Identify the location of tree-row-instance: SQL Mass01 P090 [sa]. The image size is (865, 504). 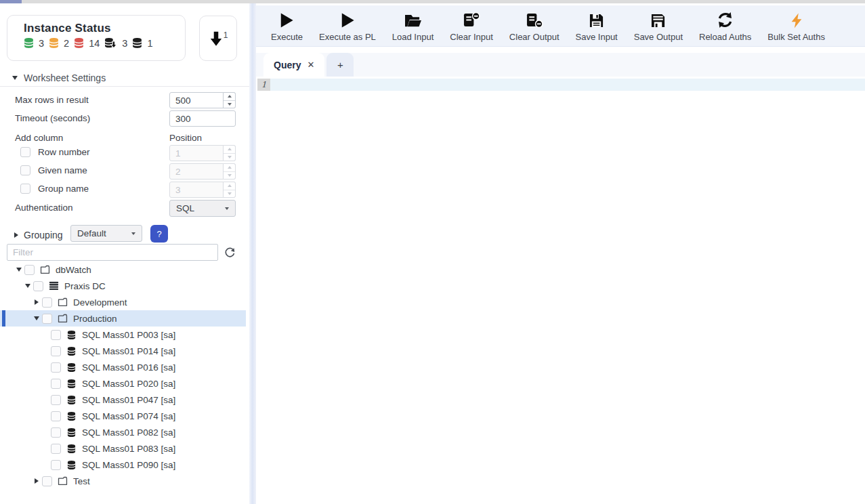
(125, 465).